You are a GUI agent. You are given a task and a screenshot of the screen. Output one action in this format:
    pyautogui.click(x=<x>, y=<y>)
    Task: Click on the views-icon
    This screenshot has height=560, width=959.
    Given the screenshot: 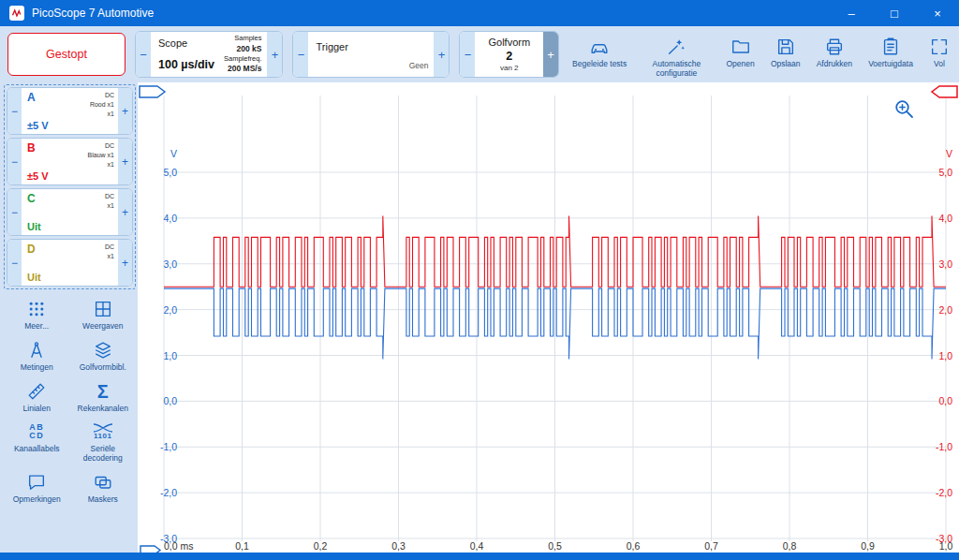 What is the action you would take?
    pyautogui.click(x=103, y=309)
    